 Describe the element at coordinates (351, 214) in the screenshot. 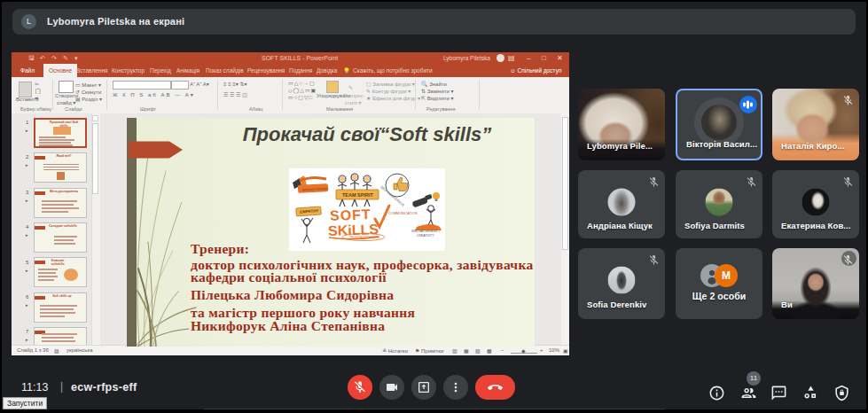

I see `svg-text: SOFT` at that location.